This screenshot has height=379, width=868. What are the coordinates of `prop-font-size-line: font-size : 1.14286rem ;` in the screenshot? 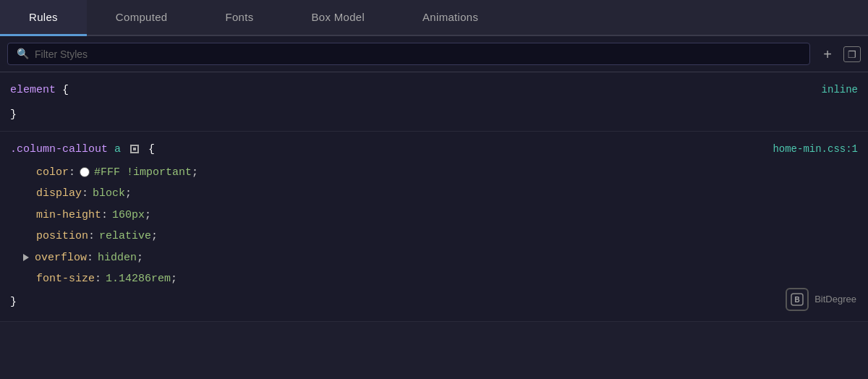 It's located at (434, 279).